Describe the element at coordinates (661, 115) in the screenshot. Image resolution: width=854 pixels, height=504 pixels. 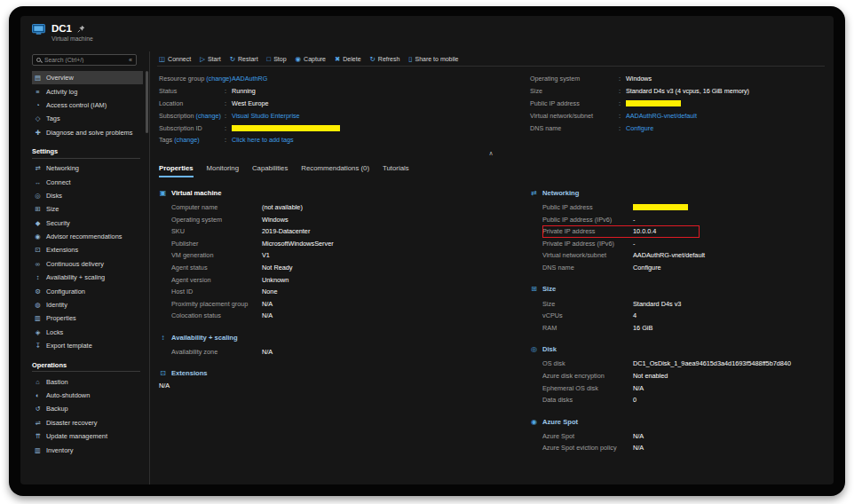
I see `essentials-value: AADAuthRG-vnet/default` at that location.